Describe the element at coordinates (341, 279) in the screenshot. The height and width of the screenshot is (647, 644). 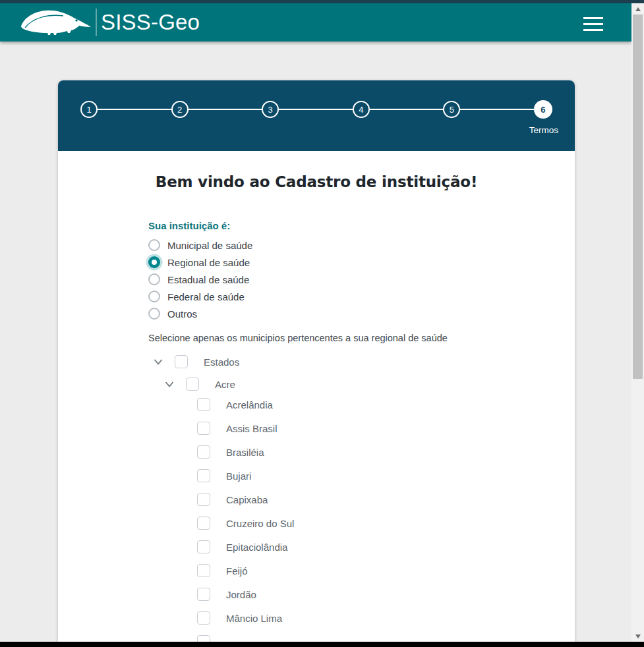
I see `radio-option-estadual: Estadual de saúde` at that location.